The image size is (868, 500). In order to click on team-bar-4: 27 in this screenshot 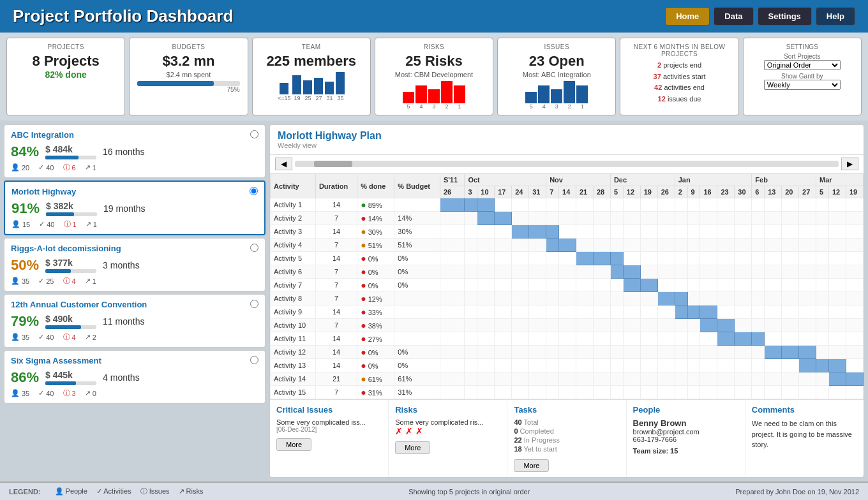, I will do `click(318, 89)`.